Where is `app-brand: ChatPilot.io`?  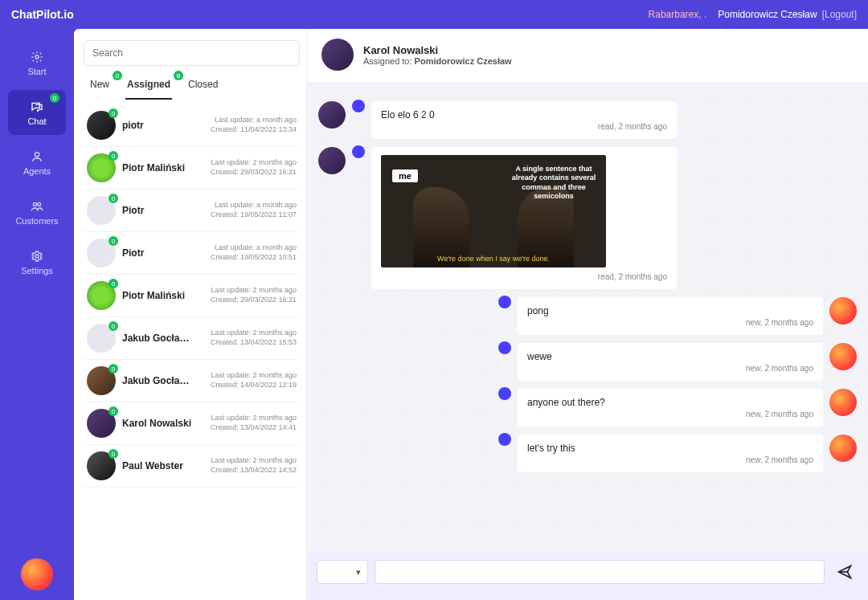
app-brand: ChatPilot.io is located at coordinates (43, 14).